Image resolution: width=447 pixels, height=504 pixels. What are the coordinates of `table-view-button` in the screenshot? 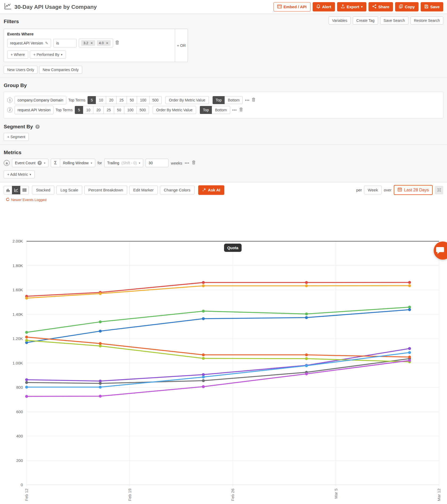 It's located at (24, 190).